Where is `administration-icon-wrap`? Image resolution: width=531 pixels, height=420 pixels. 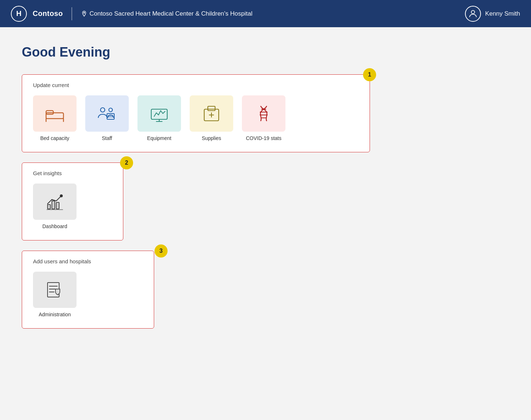
administration-icon-wrap is located at coordinates (55, 290).